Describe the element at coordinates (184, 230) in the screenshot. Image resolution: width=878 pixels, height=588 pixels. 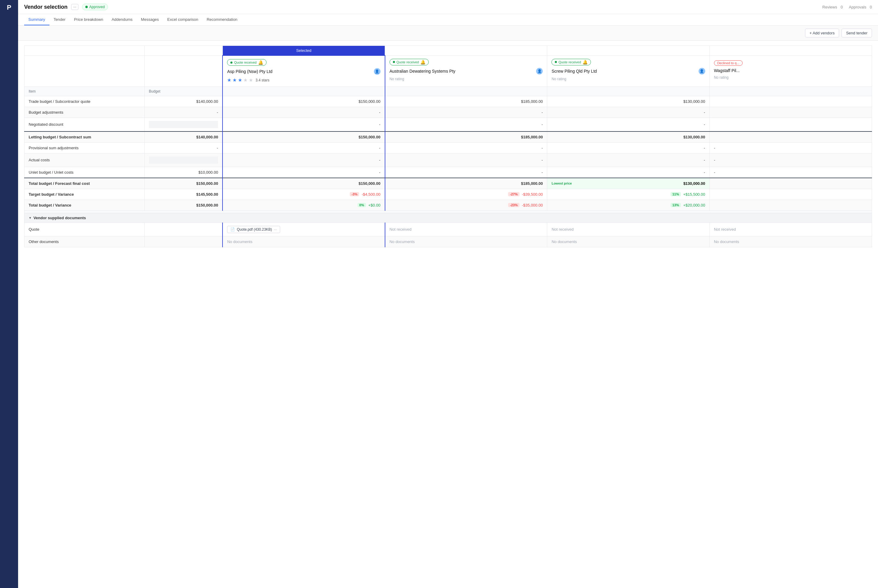
I see `quote-doc-budget` at that location.